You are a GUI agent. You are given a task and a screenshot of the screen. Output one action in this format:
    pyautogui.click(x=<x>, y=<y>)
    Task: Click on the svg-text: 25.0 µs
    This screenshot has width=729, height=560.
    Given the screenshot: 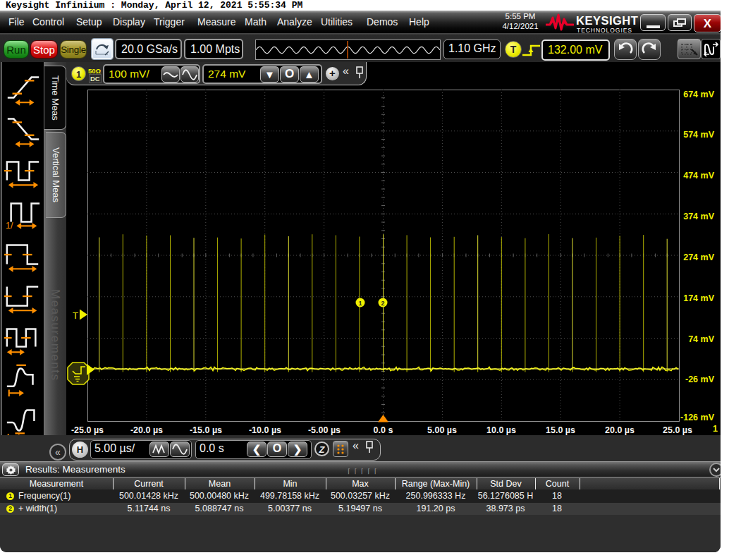 What is the action you would take?
    pyautogui.click(x=678, y=430)
    